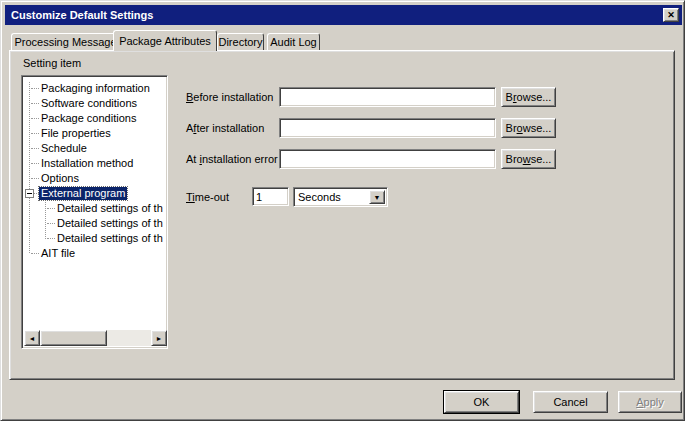 This screenshot has height=421, width=685. I want to click on cancel-button-label: Cancel, so click(570, 402).